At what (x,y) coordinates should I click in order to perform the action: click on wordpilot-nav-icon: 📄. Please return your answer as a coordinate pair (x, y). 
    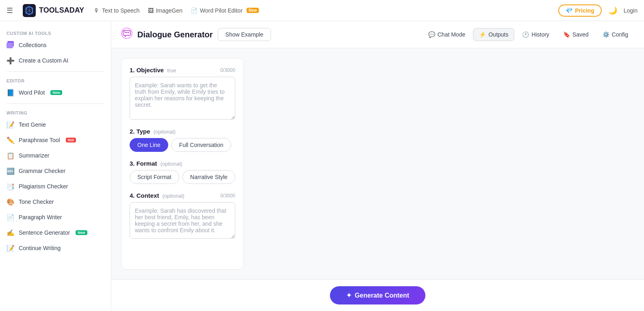
    Looking at the image, I should click on (194, 11).